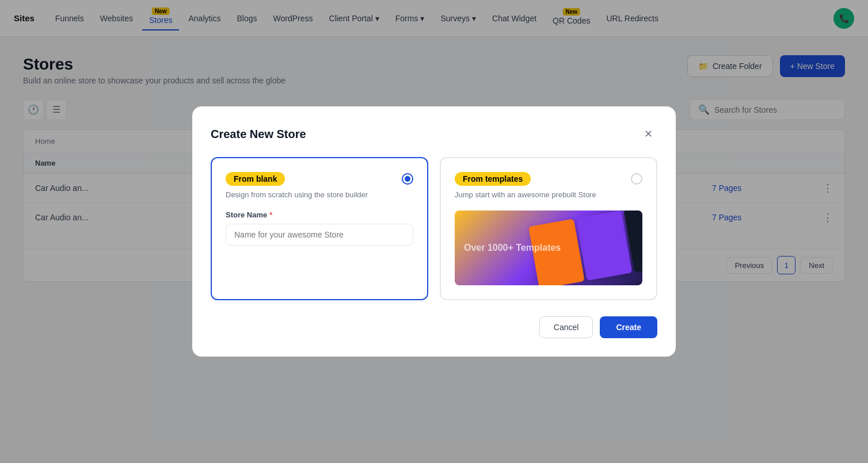 This screenshot has height=463, width=868. What do you see at coordinates (549, 194) in the screenshot?
I see `from-templates-description: Jump start with an awesome prebuilt Stor…` at bounding box center [549, 194].